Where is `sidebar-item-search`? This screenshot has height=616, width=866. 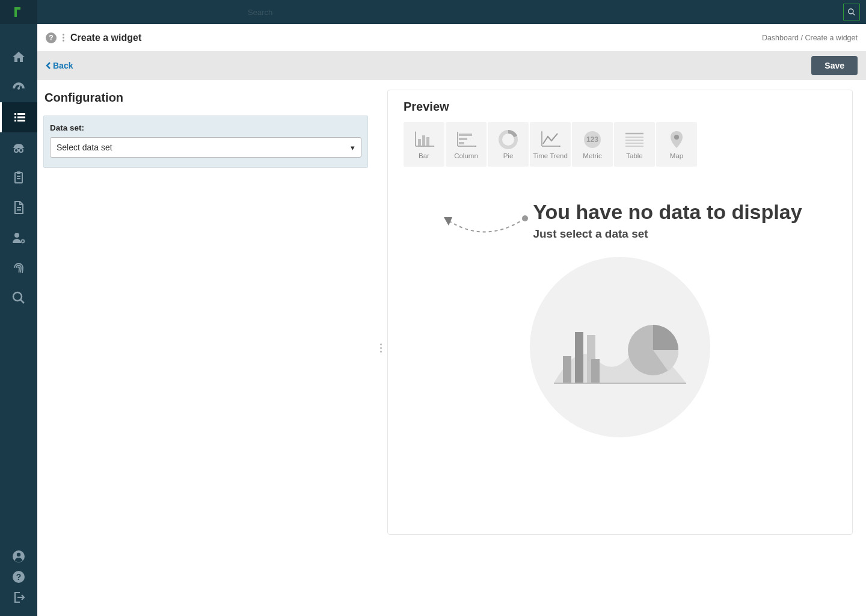 sidebar-item-search is located at coordinates (19, 298).